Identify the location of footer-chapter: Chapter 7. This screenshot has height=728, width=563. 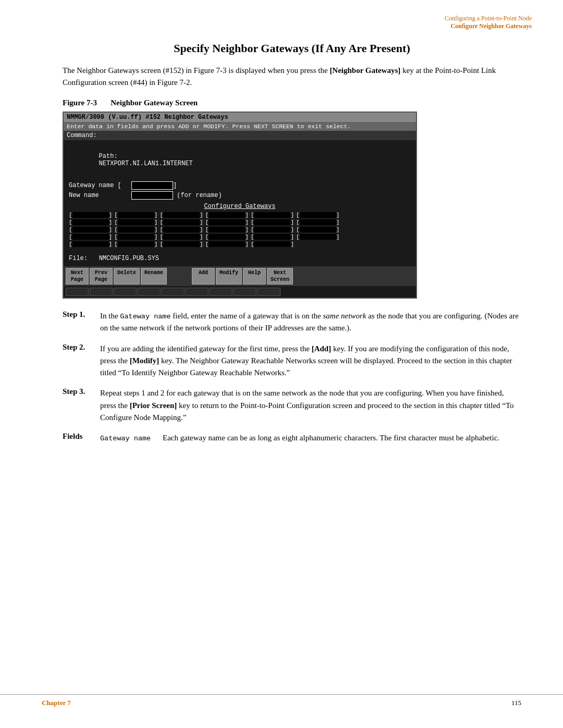
(56, 703).